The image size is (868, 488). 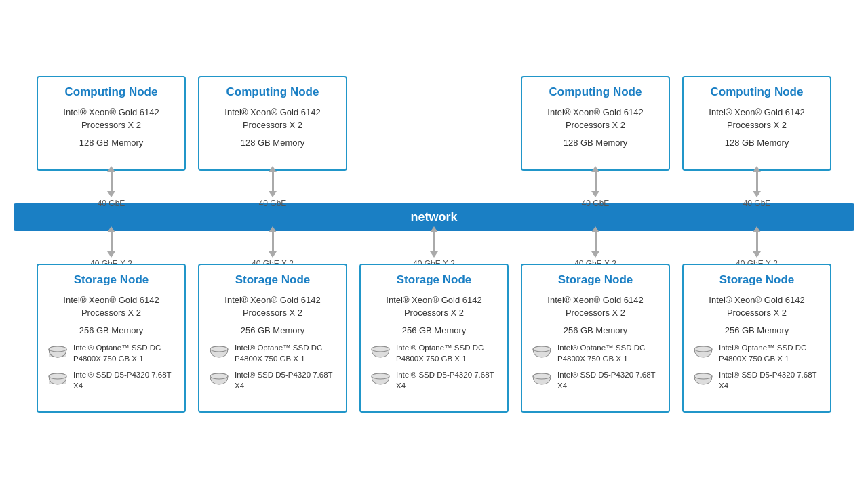 What do you see at coordinates (757, 380) in the screenshot?
I see `storage-node-5-ssd2: Intel® SSD D5-P4320 7.68T X4` at bounding box center [757, 380].